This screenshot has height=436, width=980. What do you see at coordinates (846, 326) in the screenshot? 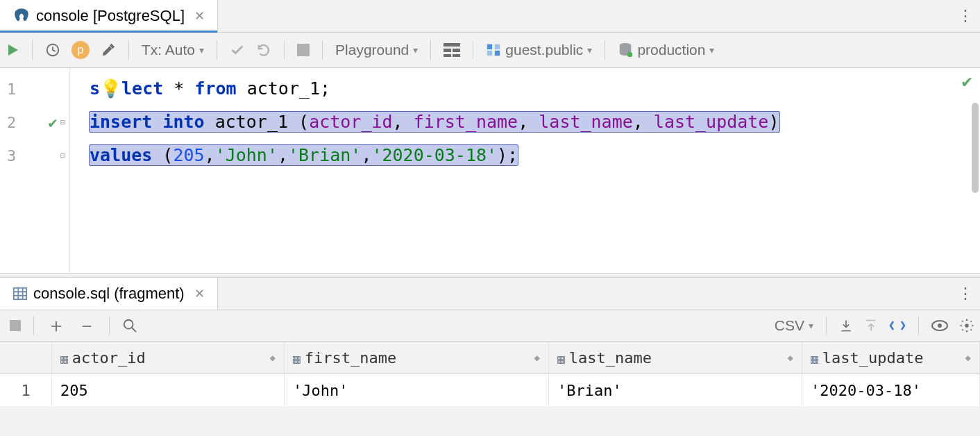
I see `download-button` at bounding box center [846, 326].